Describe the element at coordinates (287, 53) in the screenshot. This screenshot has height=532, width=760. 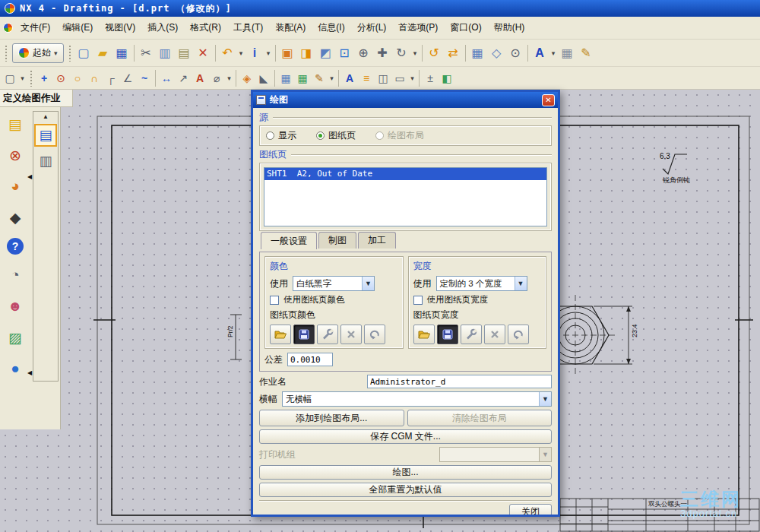
I see `window-layout-icon: ▣` at that location.